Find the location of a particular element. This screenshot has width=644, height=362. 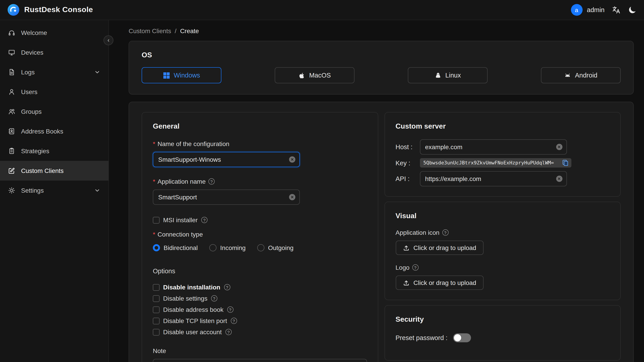

msi-installer-checkbox-row: MSI installer ? is located at coordinates (260, 220).